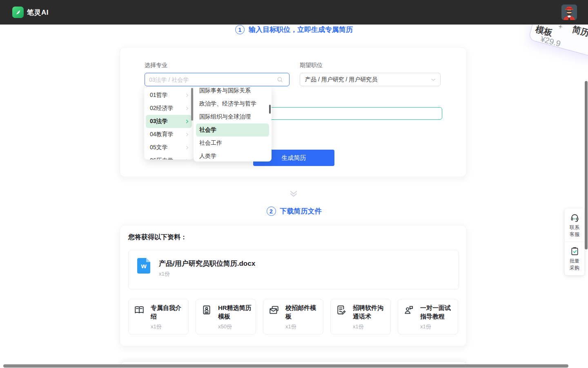 The width and height of the screenshot is (588, 368). I want to click on quill-logo-icon, so click(18, 12).